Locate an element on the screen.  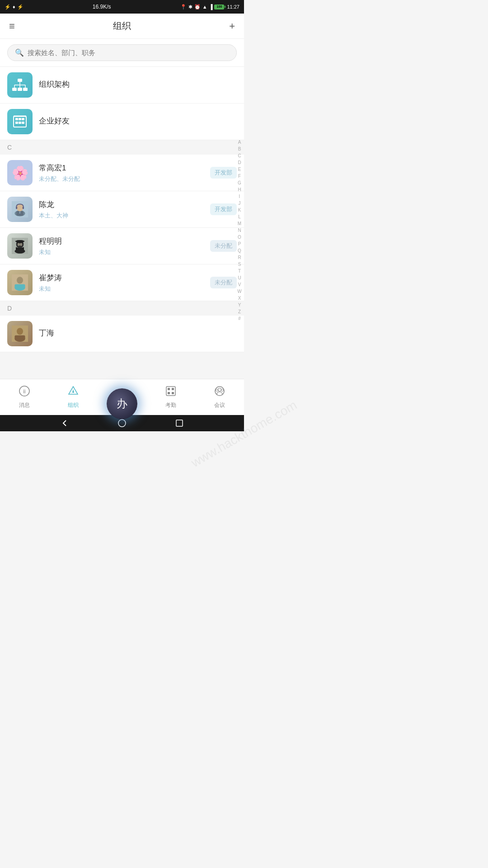
avatar-ding is located at coordinates (20, 334).